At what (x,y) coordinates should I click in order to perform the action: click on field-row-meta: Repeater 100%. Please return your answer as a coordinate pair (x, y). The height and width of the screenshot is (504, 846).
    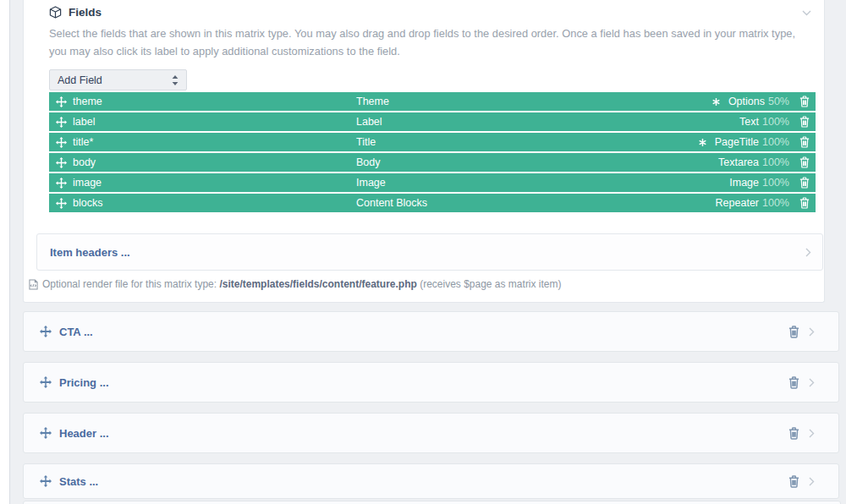
    Looking at the image, I should click on (755, 203).